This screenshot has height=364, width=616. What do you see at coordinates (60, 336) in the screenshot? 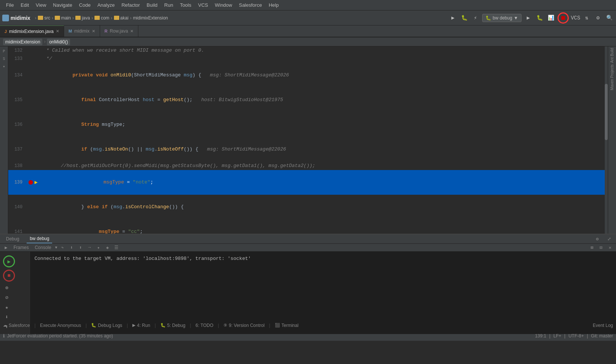
I see `notice-text: JetForcer evaluation period started. (35…` at bounding box center [60, 336].